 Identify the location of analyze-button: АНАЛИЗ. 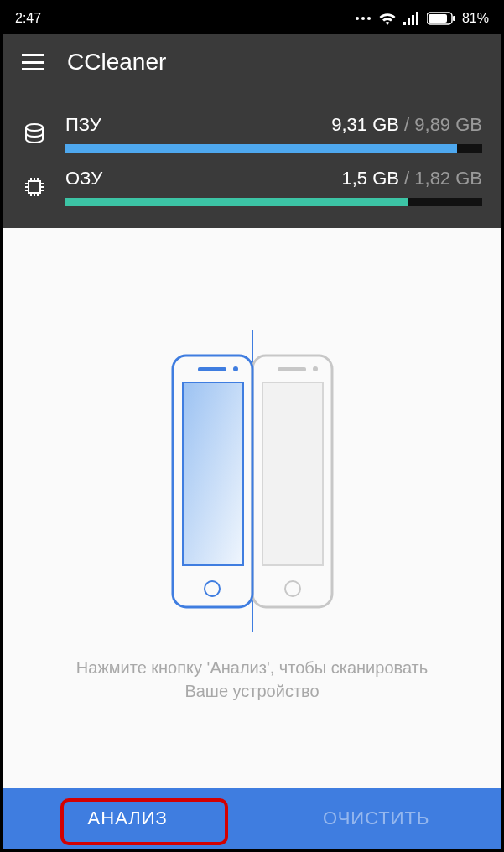
(127, 818).